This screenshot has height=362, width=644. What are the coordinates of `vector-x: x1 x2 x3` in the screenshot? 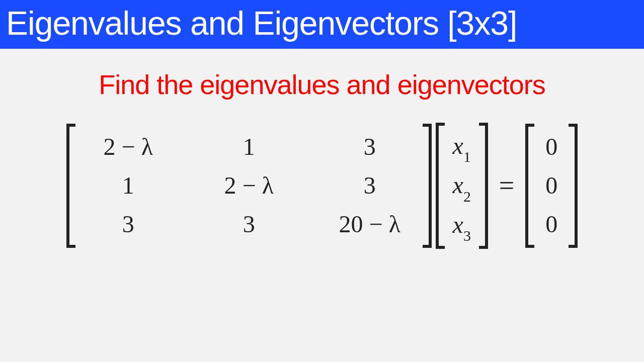 It's located at (462, 186).